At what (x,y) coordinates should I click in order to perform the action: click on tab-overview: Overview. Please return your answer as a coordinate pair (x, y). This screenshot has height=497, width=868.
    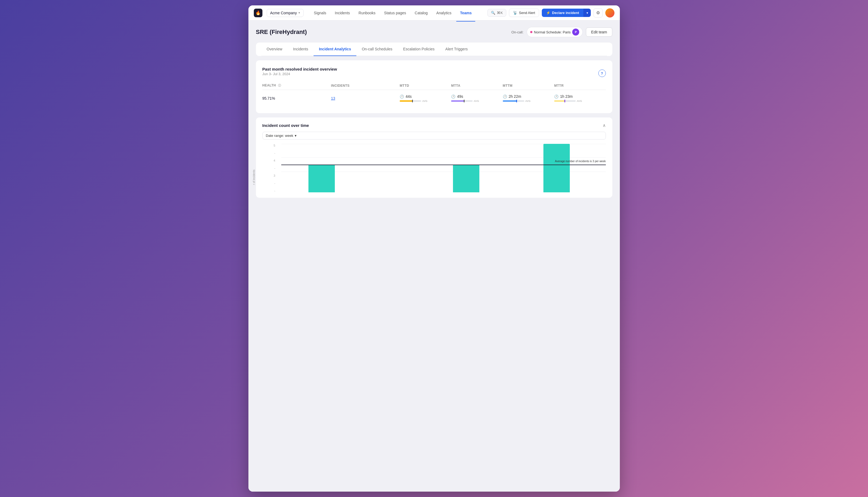
    Looking at the image, I should click on (275, 49).